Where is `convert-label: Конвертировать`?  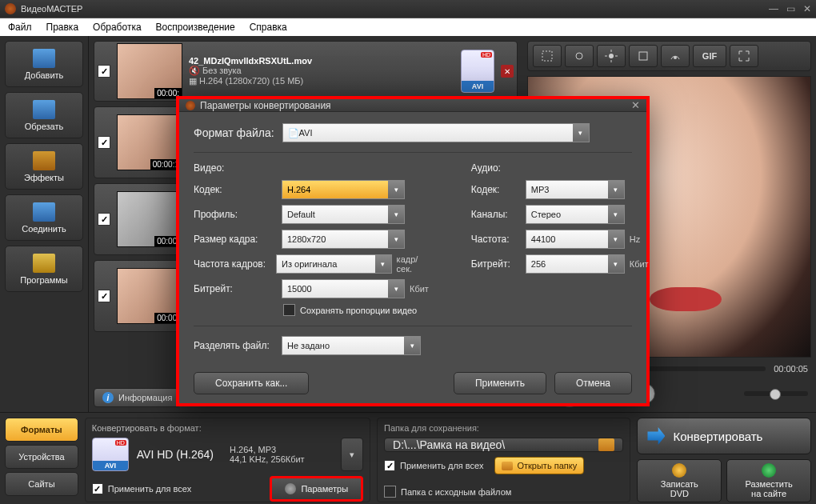
convert-label: Конвертировать is located at coordinates (718, 437).